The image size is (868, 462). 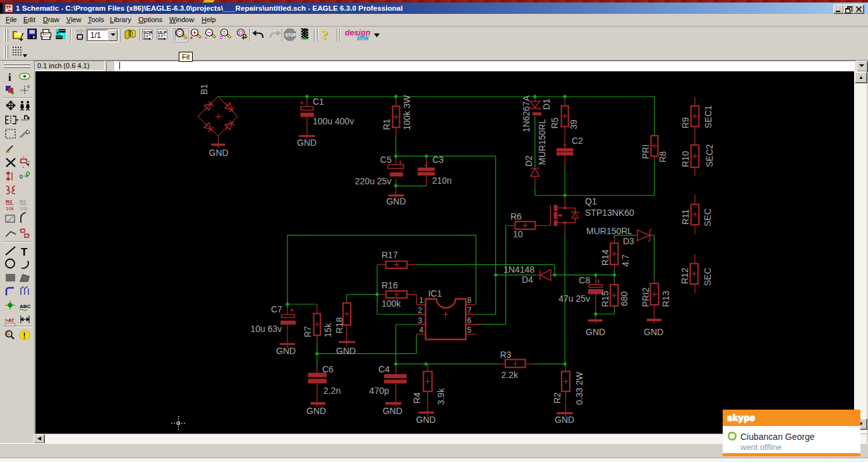 I want to click on svg-text: 4.7, so click(x=625, y=261).